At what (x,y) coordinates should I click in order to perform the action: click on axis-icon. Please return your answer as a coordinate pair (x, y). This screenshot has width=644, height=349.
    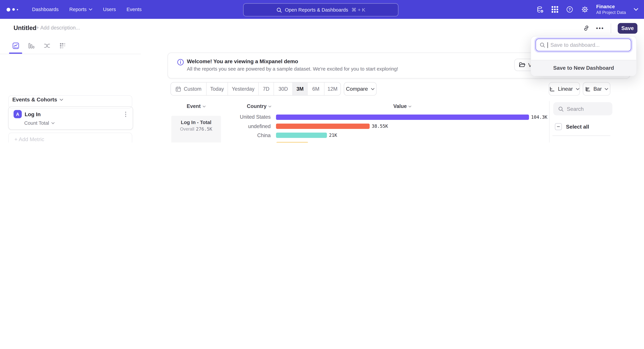
    Looking at the image, I should click on (552, 89).